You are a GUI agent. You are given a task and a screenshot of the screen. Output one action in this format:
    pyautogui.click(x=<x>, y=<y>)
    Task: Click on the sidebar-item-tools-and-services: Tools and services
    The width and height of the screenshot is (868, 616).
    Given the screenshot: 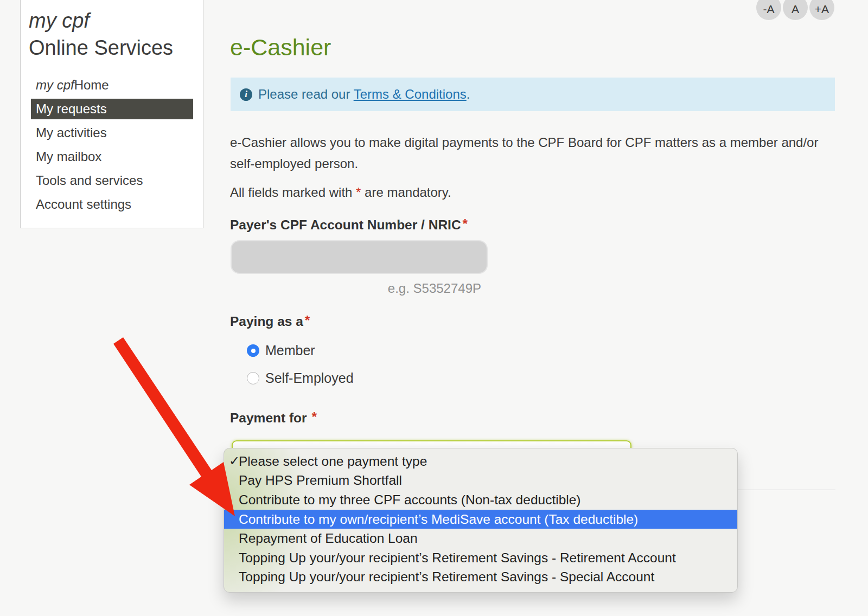 What is the action you would take?
    pyautogui.click(x=112, y=181)
    